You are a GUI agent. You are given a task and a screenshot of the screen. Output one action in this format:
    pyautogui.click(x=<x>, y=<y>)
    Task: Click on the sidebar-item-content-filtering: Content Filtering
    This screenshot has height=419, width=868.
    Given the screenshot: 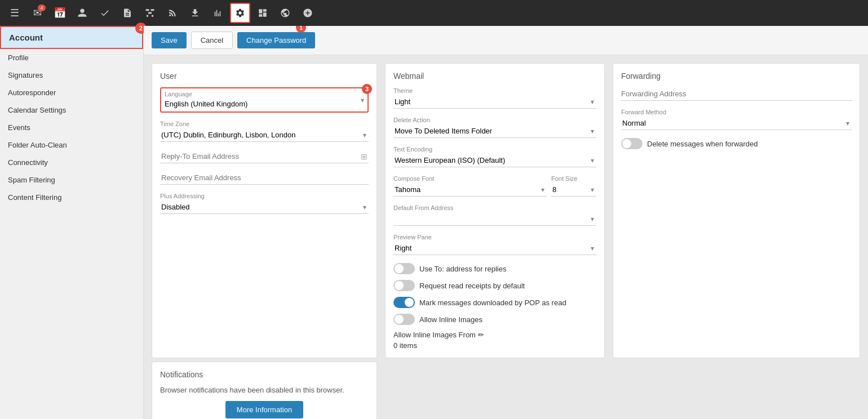 What is the action you would take?
    pyautogui.click(x=72, y=197)
    